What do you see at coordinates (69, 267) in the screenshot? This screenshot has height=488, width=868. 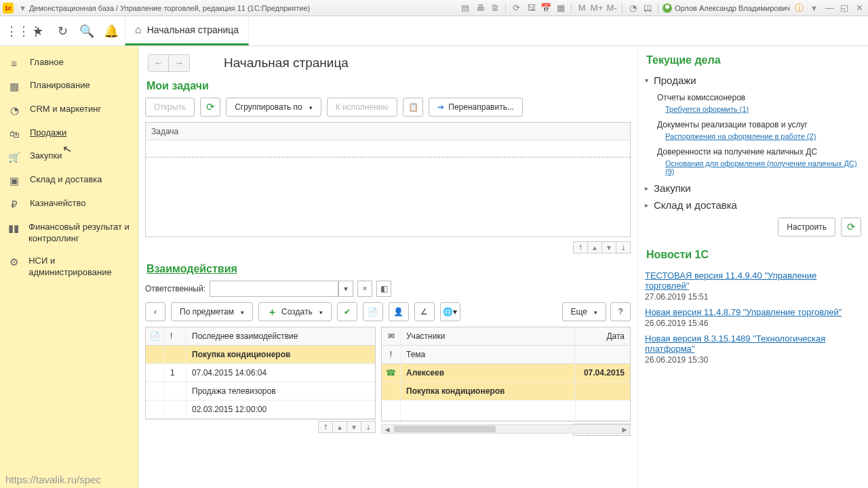 I see `sidebar-item-admin: ⚙НСИ и администрирование` at bounding box center [69, 267].